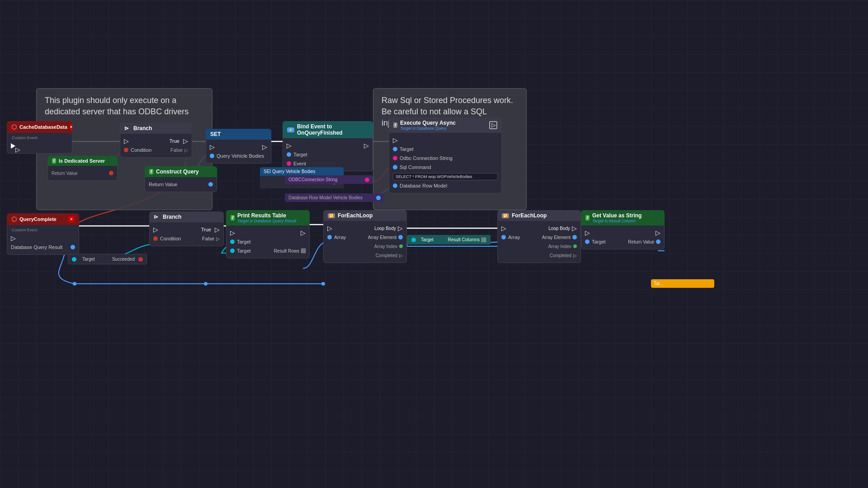 Image resolution: width=868 pixels, height=488 pixels. I want to click on event-row: Event, so click(328, 164).